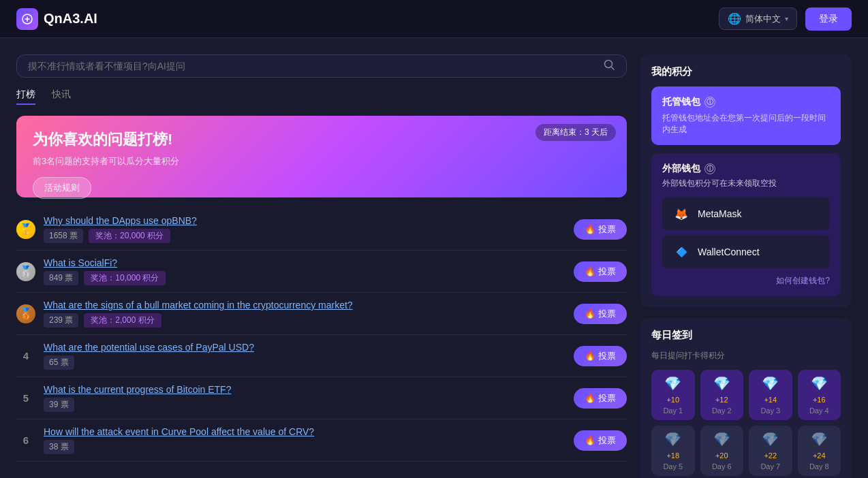  Describe the element at coordinates (786, 19) in the screenshot. I see `chevron-down-icon: ▾` at that location.